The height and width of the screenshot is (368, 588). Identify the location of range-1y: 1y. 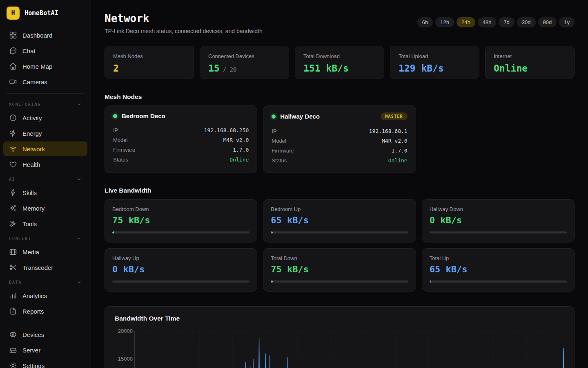
(567, 22).